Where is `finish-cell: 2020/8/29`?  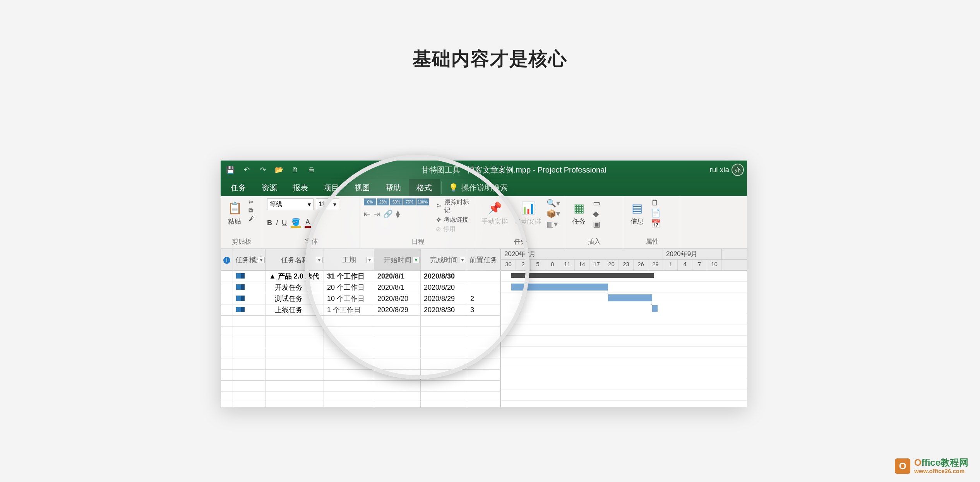 finish-cell: 2020/8/29 is located at coordinates (444, 299).